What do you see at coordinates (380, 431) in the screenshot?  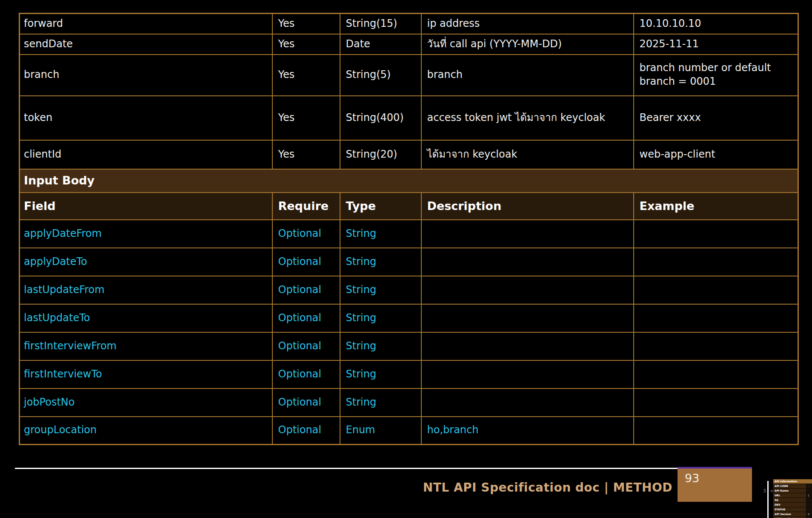 I see `cell-type: Enum` at bounding box center [380, 431].